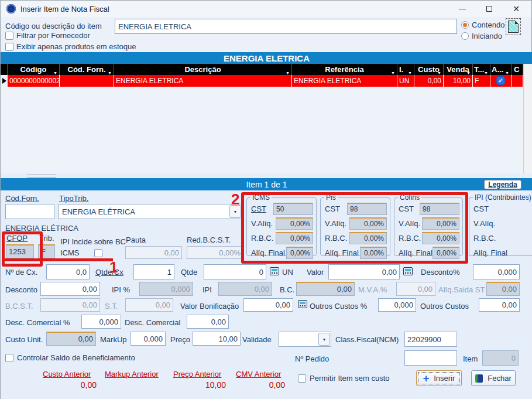  I want to click on desconto-field: 0,00, so click(70, 289).